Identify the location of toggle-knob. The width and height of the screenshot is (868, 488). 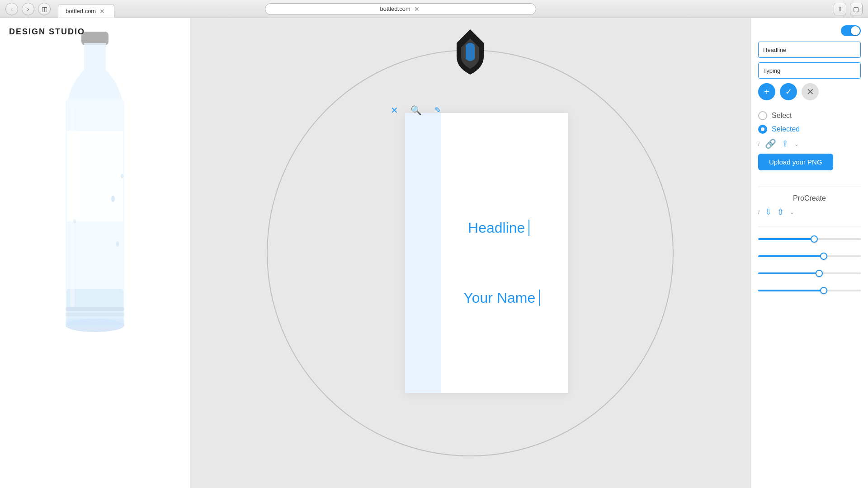
(855, 31).